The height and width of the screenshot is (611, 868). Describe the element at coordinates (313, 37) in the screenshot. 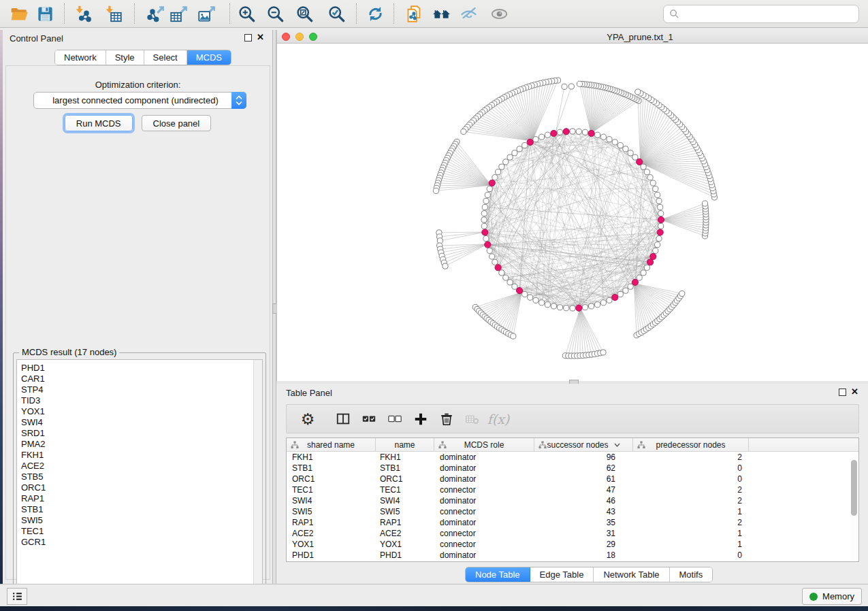

I see `maximize-window-icon` at that location.